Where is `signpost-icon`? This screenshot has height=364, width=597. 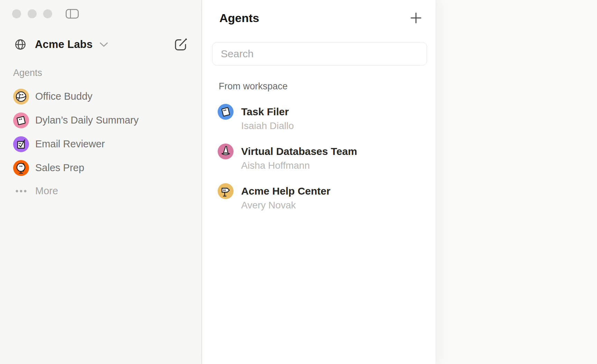 signpost-icon is located at coordinates (226, 191).